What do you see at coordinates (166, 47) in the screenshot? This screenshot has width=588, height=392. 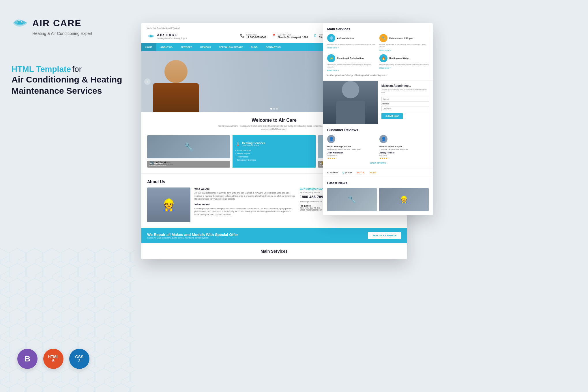 I see `nav-about: ABOUT US` at bounding box center [166, 47].